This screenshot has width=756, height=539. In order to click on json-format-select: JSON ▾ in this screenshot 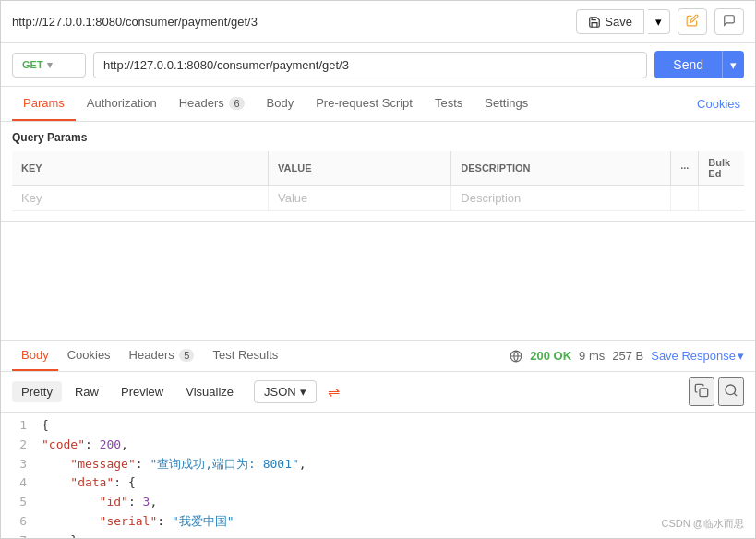, I will do `click(285, 391)`.